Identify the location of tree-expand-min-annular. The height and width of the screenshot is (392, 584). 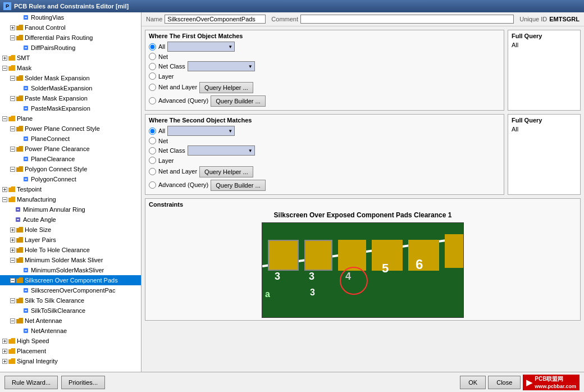
(11, 209).